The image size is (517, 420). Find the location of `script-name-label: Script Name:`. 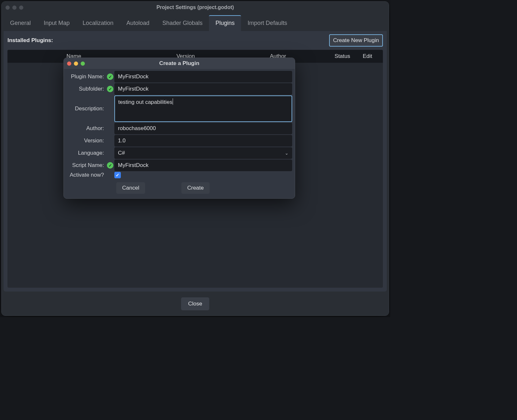

script-name-label: Script Name: is located at coordinates (86, 165).